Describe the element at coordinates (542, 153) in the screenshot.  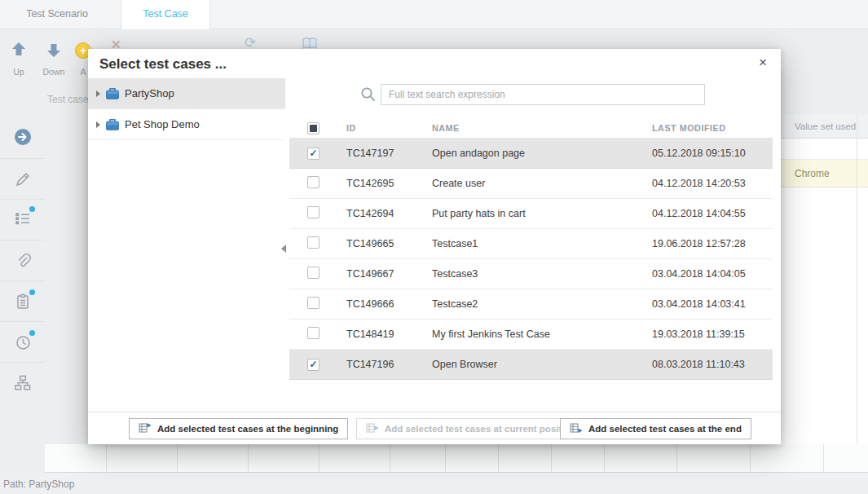
I see `testcase-name: Open andagon page` at that location.